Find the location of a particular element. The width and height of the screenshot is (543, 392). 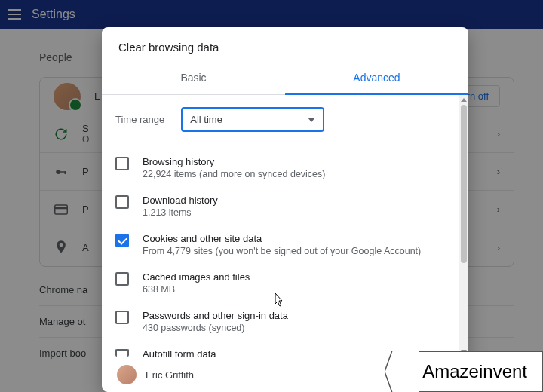

scrollbar is located at coordinates (464, 226).